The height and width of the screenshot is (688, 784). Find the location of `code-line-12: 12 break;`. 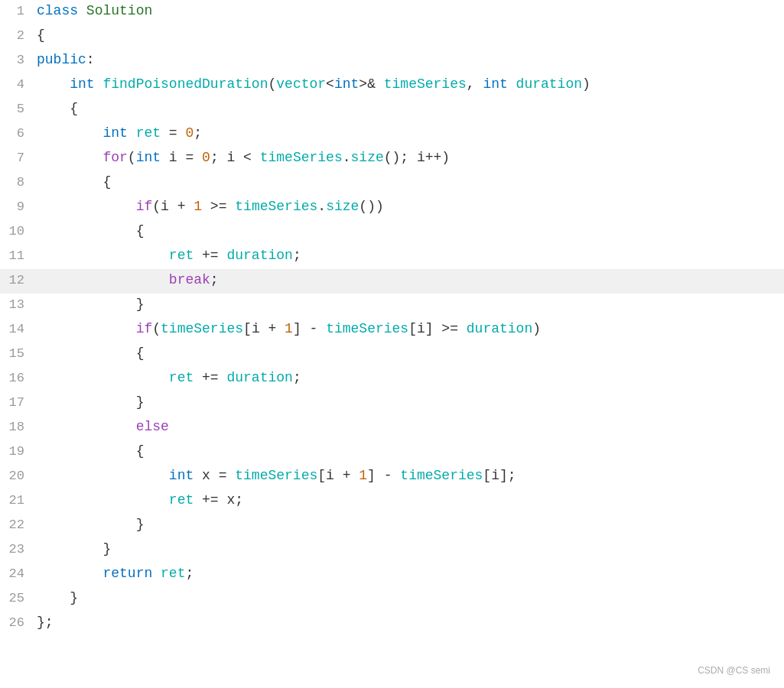

code-line-12: 12 break; is located at coordinates (392, 281).